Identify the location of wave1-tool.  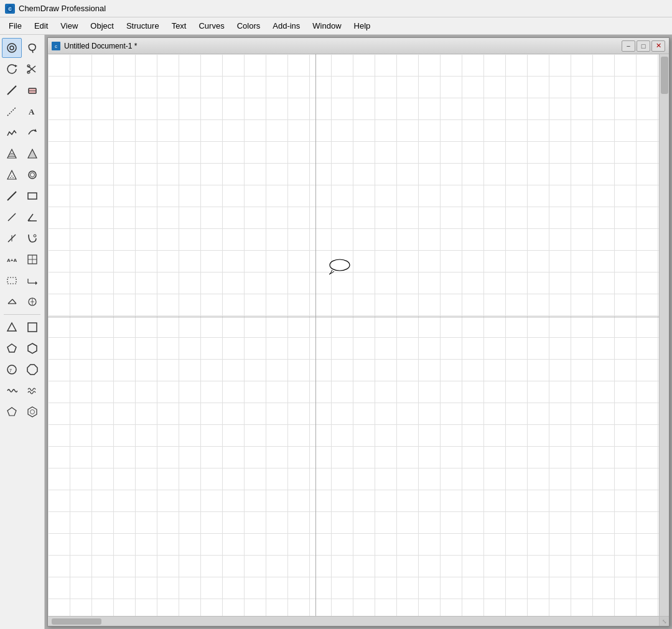
(12, 391).